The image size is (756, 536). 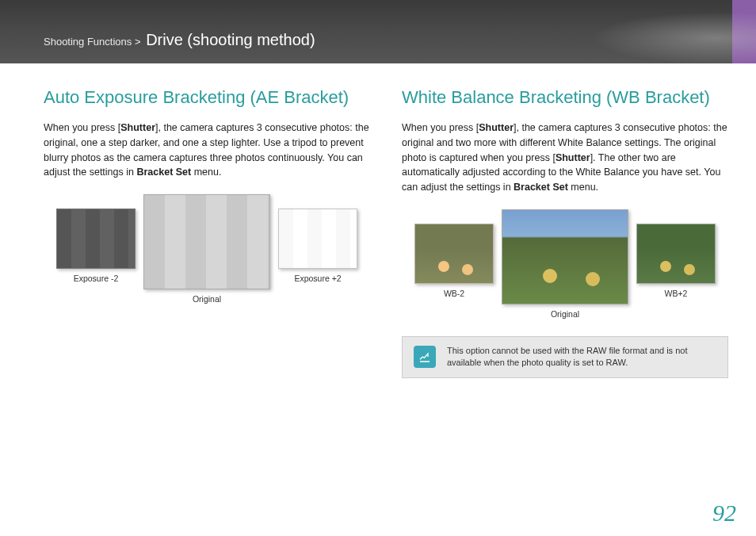 What do you see at coordinates (318, 278) in the screenshot?
I see `ae-caption-right: Exposure +2` at bounding box center [318, 278].